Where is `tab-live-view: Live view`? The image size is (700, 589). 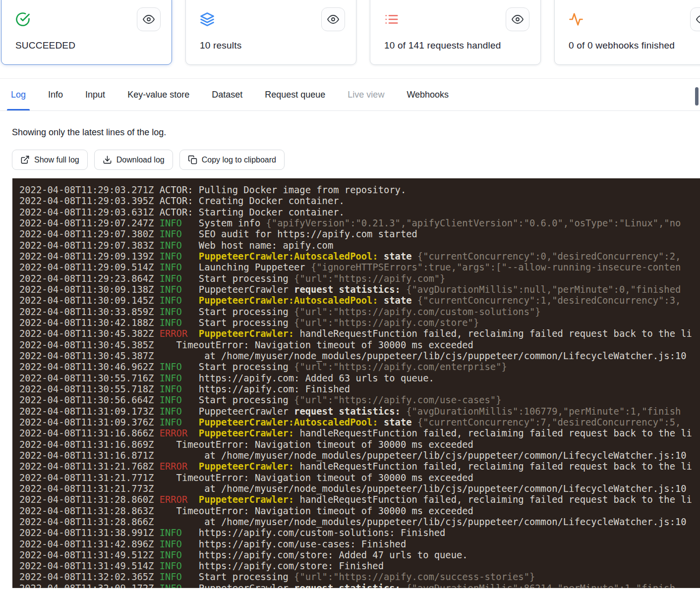 tab-live-view: Live view is located at coordinates (366, 95).